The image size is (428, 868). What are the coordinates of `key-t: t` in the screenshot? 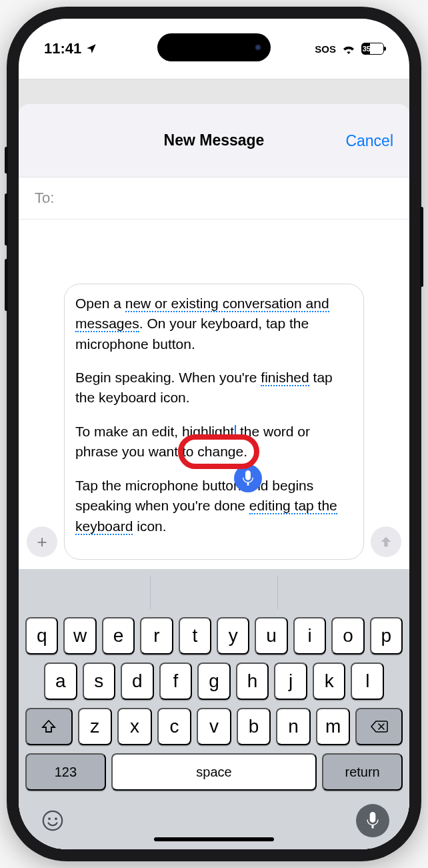 It's located at (195, 636).